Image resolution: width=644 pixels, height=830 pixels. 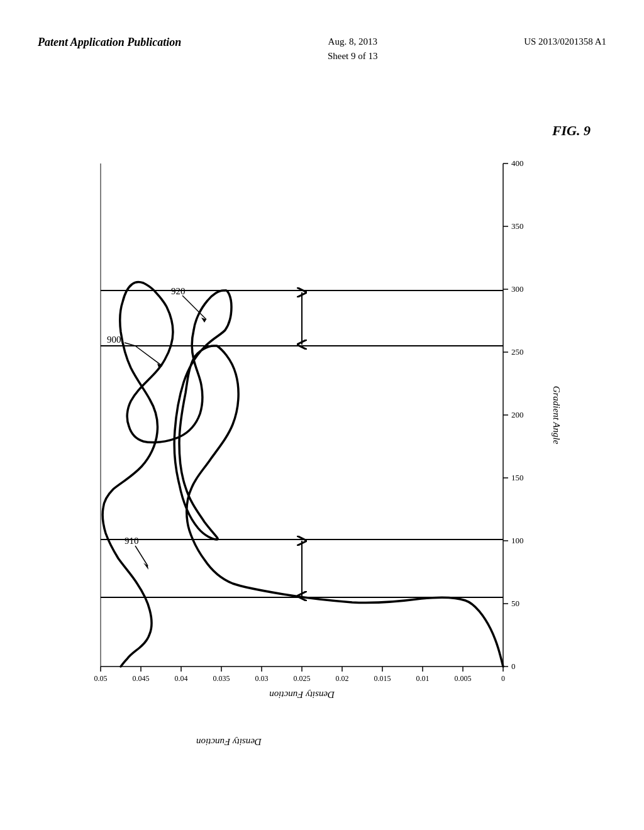 What do you see at coordinates (302, 695) in the screenshot?
I see `x-axis-label: Density Function` at bounding box center [302, 695].